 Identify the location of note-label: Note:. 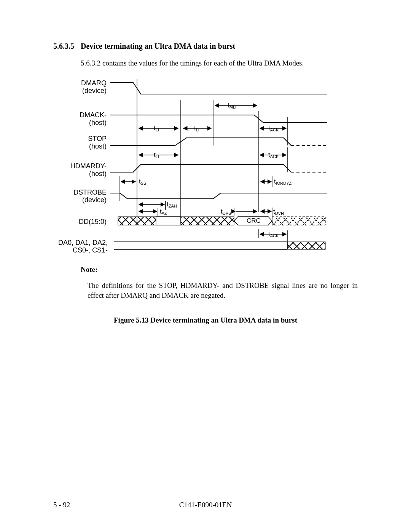
(219, 270).